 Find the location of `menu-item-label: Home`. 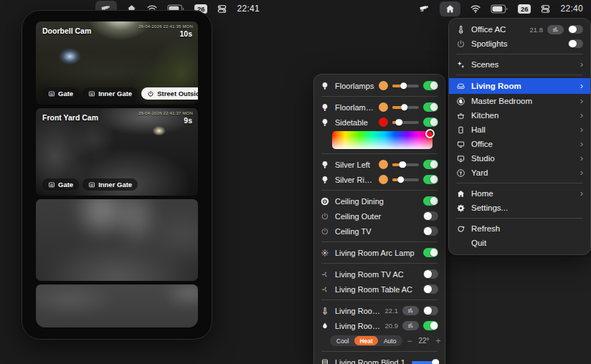

menu-item-label: Home is located at coordinates (524, 193).